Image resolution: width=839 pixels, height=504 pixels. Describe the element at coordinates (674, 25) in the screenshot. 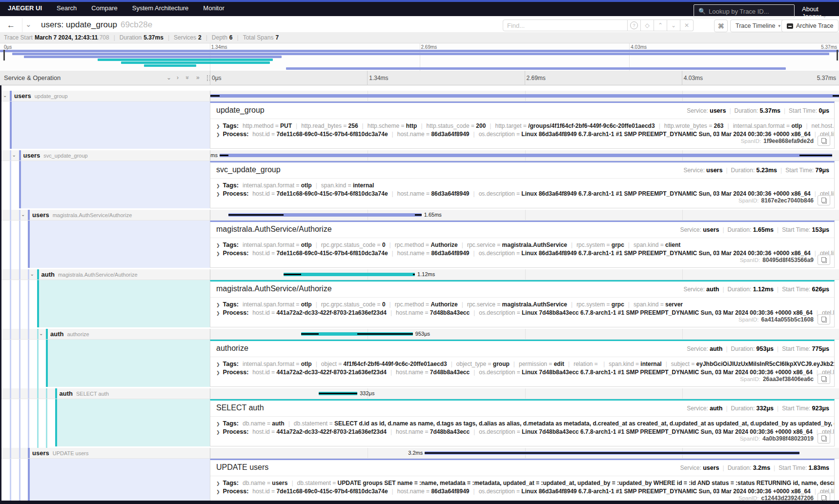

I see `find-next-button: ⌄` at that location.